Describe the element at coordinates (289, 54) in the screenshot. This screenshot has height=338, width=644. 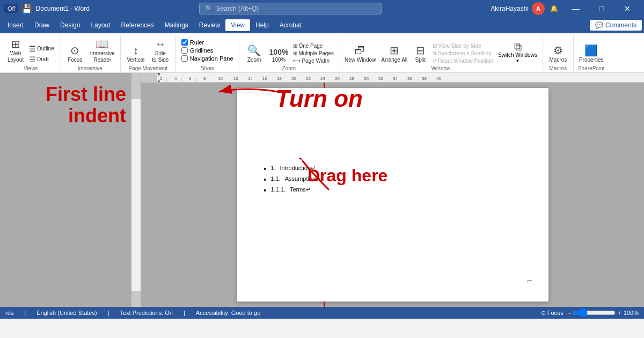
I see `ribbon-group-zoom: 🔍 Zoom 100% 100% ⊞ One Page ⊞ Multiple P…` at that location.